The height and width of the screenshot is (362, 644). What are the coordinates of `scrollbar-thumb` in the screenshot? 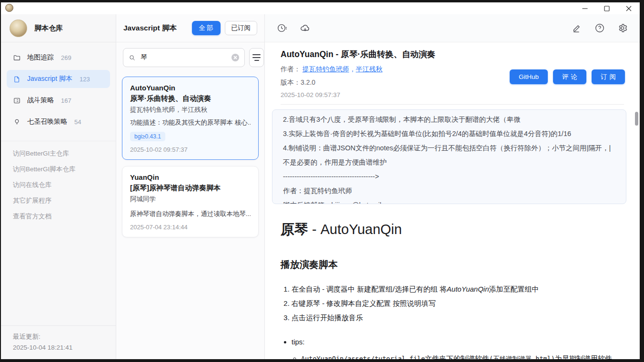 It's located at (636, 119).